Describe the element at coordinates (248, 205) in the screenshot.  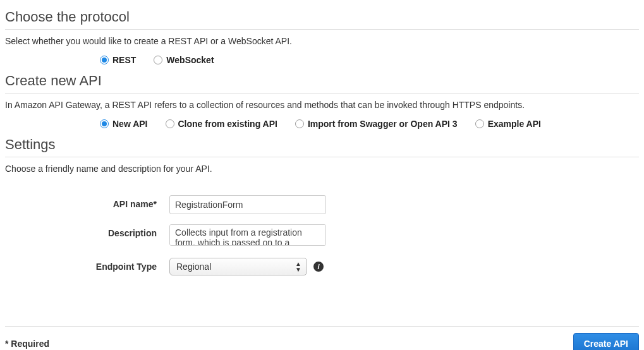
I see `api-name-input` at that location.